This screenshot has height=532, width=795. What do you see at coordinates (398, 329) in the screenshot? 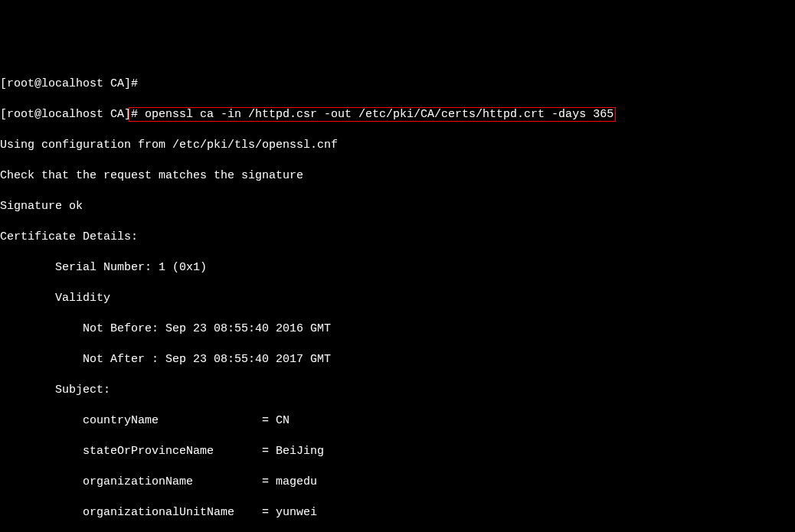
I see `output-line: Not Before: Sep 23 08:55:40 2016 GMT` at bounding box center [398, 329].